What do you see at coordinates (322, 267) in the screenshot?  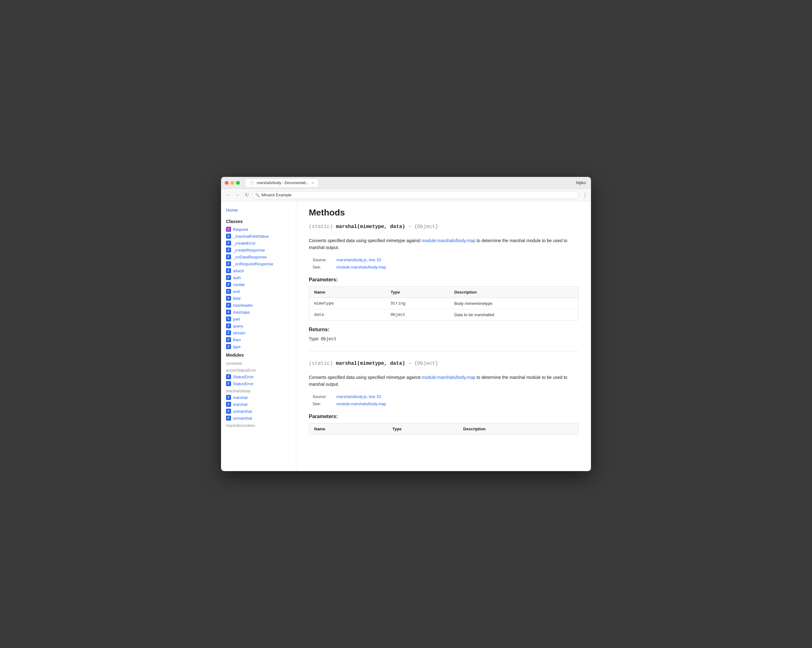 I see `see-label-1: See:` at bounding box center [322, 267].